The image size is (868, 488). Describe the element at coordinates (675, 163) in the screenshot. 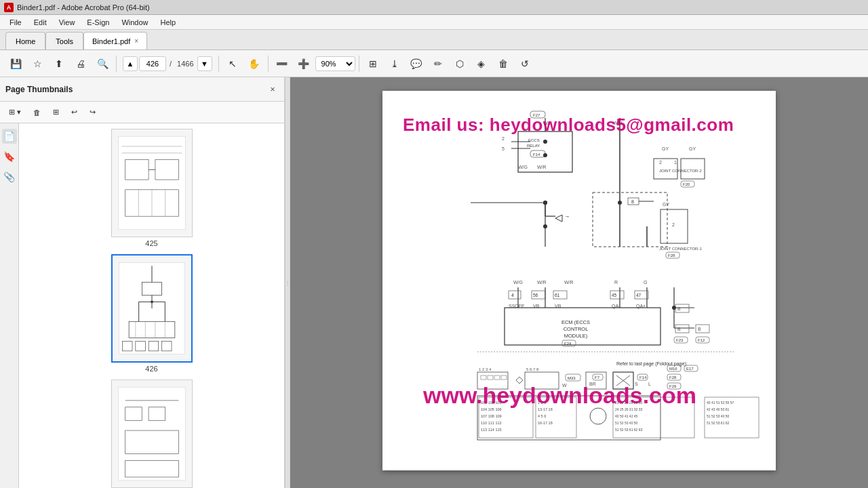

I see `svg-text: 1` at that location.